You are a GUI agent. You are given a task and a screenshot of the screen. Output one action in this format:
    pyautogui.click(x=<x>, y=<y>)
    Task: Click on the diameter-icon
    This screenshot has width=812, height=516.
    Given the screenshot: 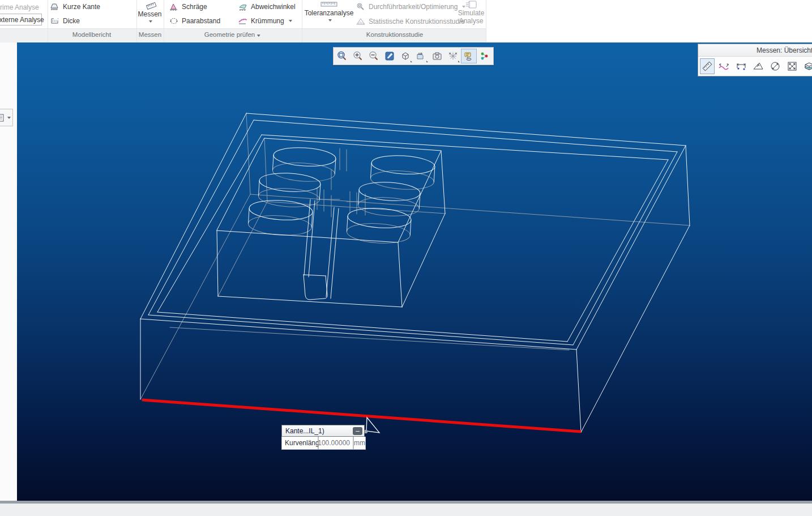 What is the action you would take?
    pyautogui.click(x=775, y=66)
    